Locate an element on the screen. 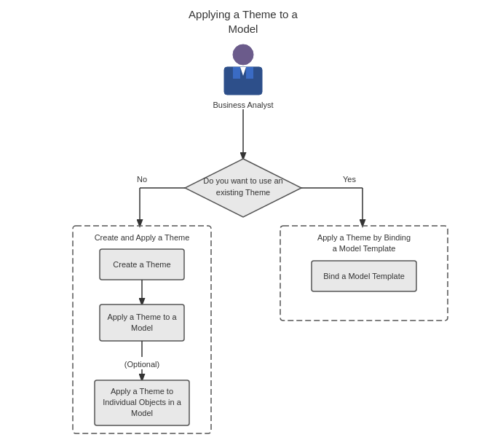  left-group-title: Create and Apply a Theme is located at coordinates (143, 237).